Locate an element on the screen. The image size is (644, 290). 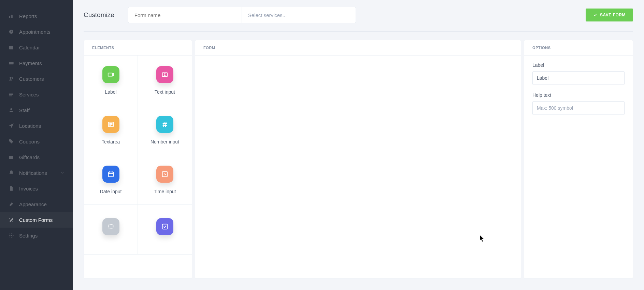
elements-grid: LabelText inputTextareaNumber inputDate … is located at coordinates (138, 155).